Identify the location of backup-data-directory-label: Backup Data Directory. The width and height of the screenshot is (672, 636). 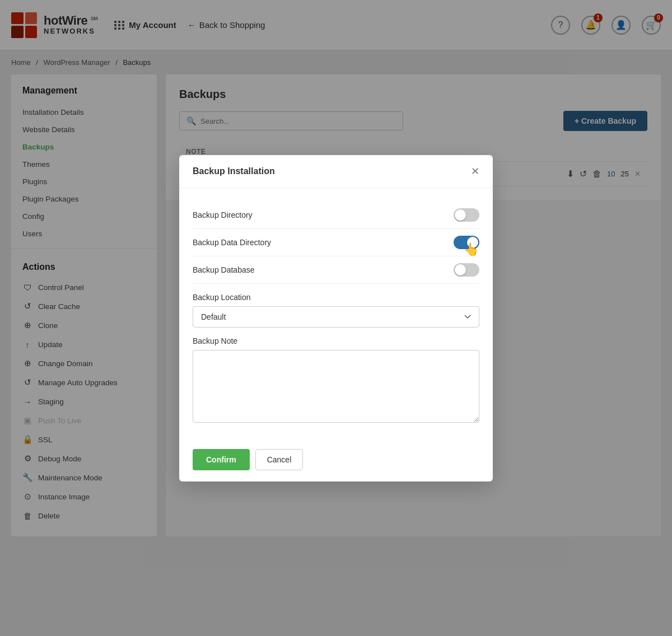
(232, 242).